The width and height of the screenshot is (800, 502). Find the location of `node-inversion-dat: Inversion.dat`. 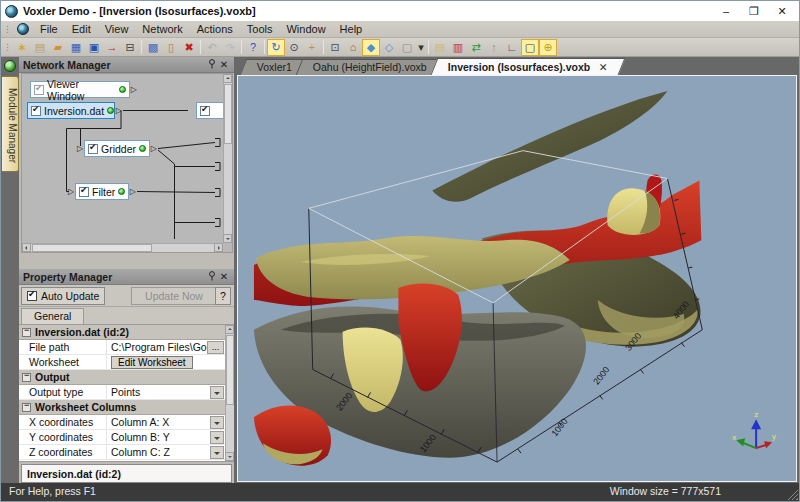

node-inversion-dat: Inversion.dat is located at coordinates (71, 110).